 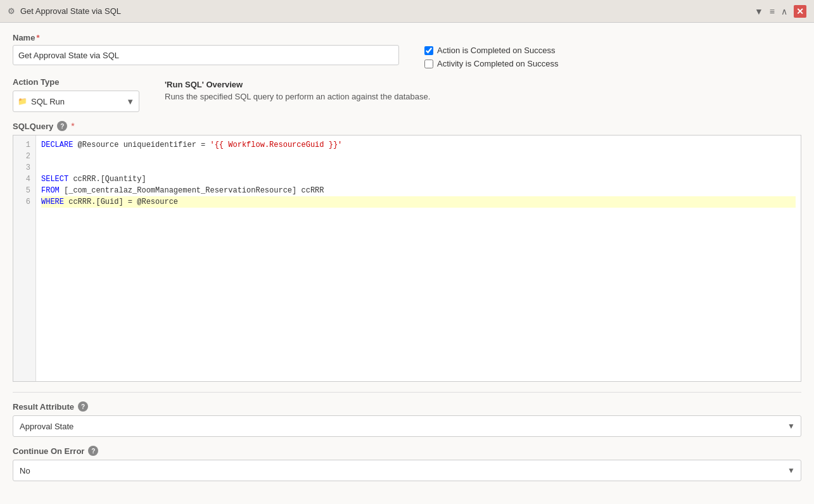 I want to click on continue-label-row: Continue On Error ?, so click(x=407, y=451).